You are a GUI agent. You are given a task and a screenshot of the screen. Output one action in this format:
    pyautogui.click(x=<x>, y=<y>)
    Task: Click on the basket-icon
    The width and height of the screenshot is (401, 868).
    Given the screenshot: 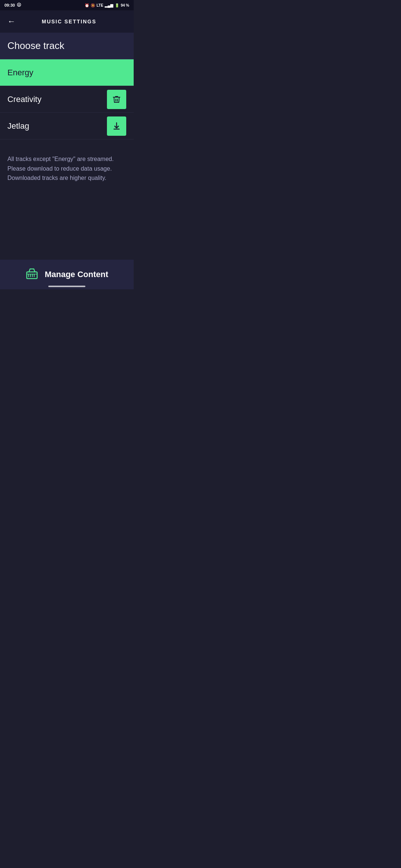 What is the action you would take?
    pyautogui.click(x=32, y=274)
    